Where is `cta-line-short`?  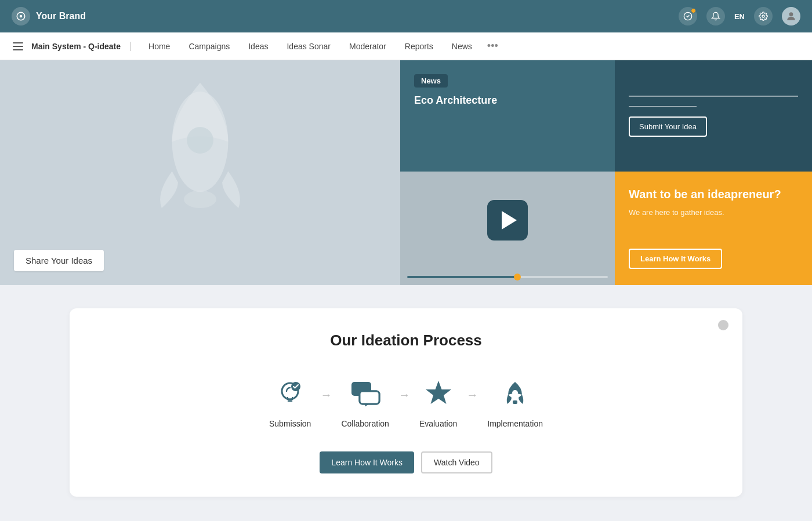
cta-line-short is located at coordinates (662, 107).